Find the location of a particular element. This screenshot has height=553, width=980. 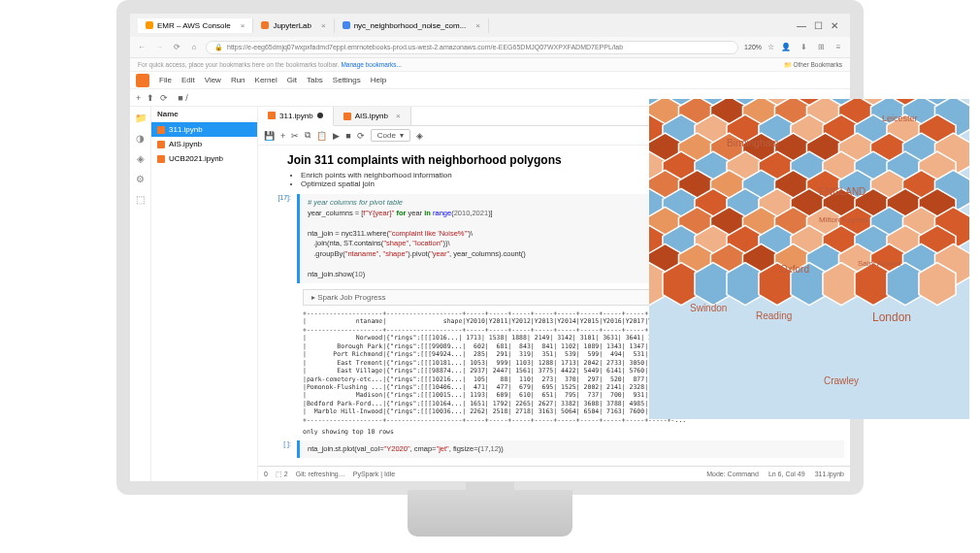

git-status: Git: refreshing… is located at coordinates (320, 473).